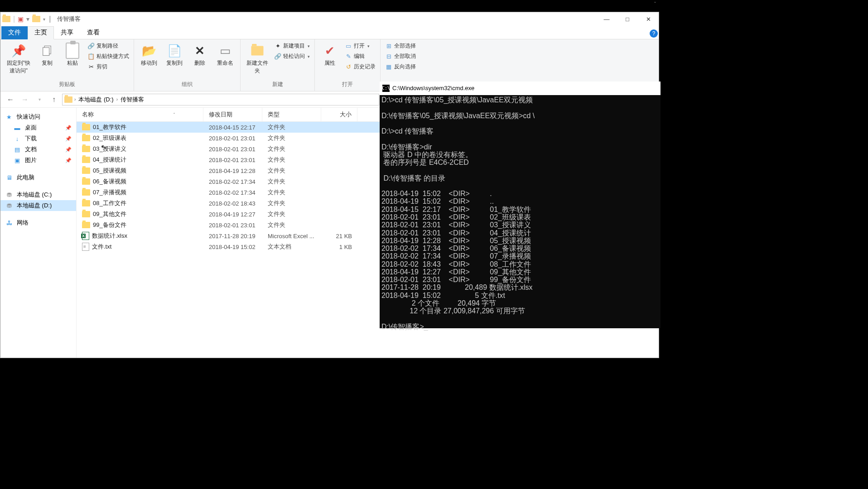 The image size is (868, 489). I want to click on sidebar-pictures: ▣图片📌, so click(38, 160).